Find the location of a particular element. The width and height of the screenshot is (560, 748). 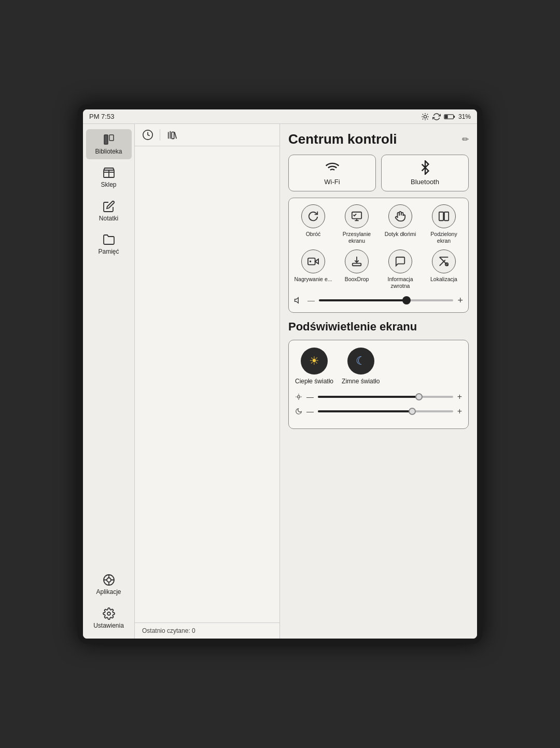

sidebar-label-apps: Aplikacje is located at coordinates (108, 592).